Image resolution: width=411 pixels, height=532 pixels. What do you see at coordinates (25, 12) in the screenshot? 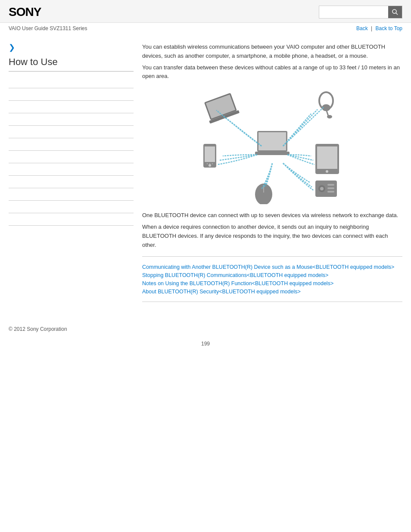
I see `sony-logo: SONY` at bounding box center [25, 12].